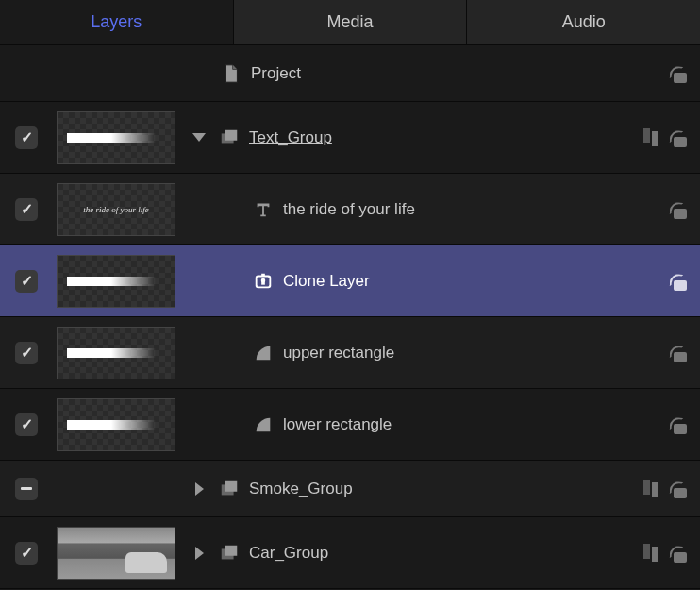 The width and height of the screenshot is (700, 590). I want to click on project-label: Project, so click(453, 74).